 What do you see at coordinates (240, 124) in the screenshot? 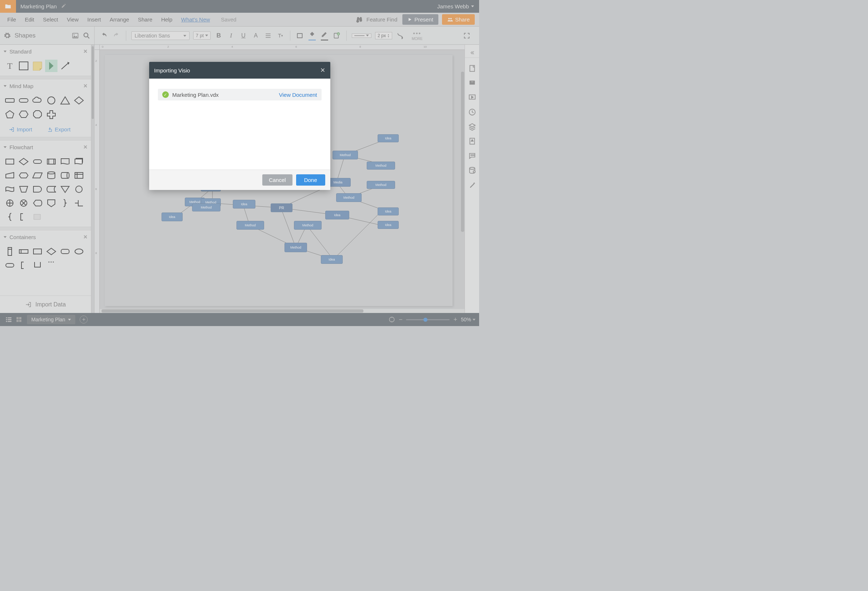
I see `modal-body: ✓ Marketing Plan.vdx View Document` at bounding box center [240, 124].